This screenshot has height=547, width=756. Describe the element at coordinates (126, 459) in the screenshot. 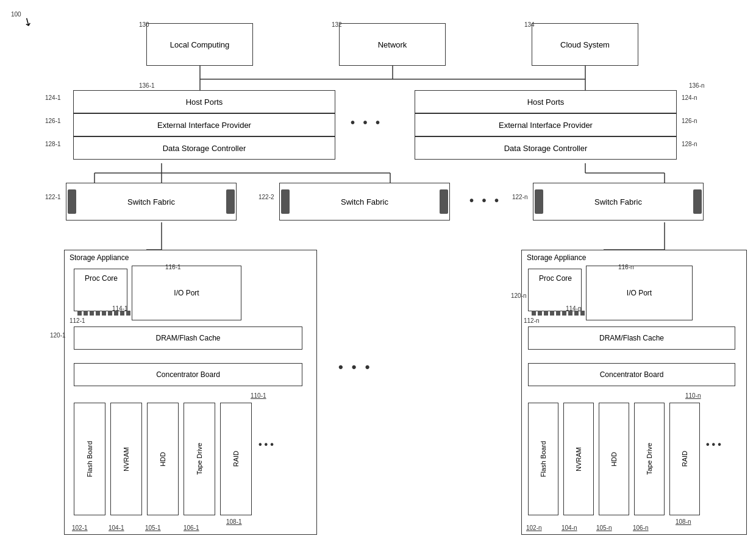

I see `nvram-left: NVRAM` at that location.